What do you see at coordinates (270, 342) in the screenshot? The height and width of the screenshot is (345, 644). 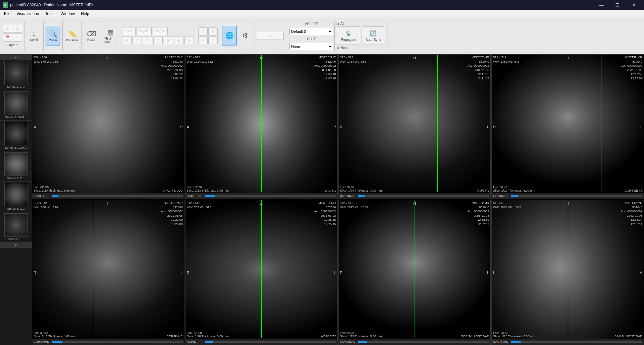 I see `cell-slider-v6` at bounding box center [270, 342].